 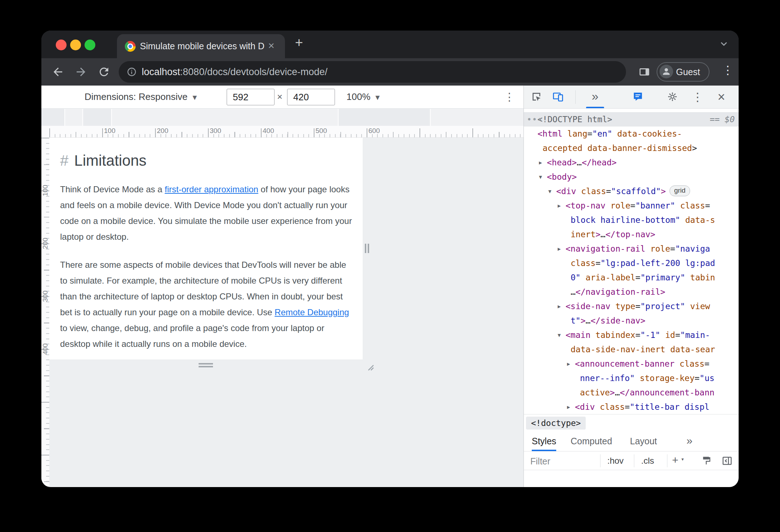 What do you see at coordinates (364, 97) in the screenshot?
I see `zoom-dropdown: 100%▼` at bounding box center [364, 97].